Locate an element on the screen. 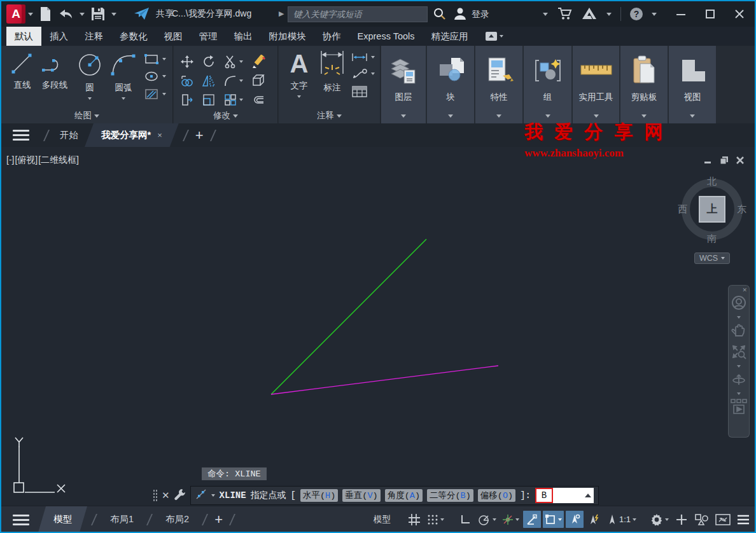  settings-gear-button is located at coordinates (659, 519).